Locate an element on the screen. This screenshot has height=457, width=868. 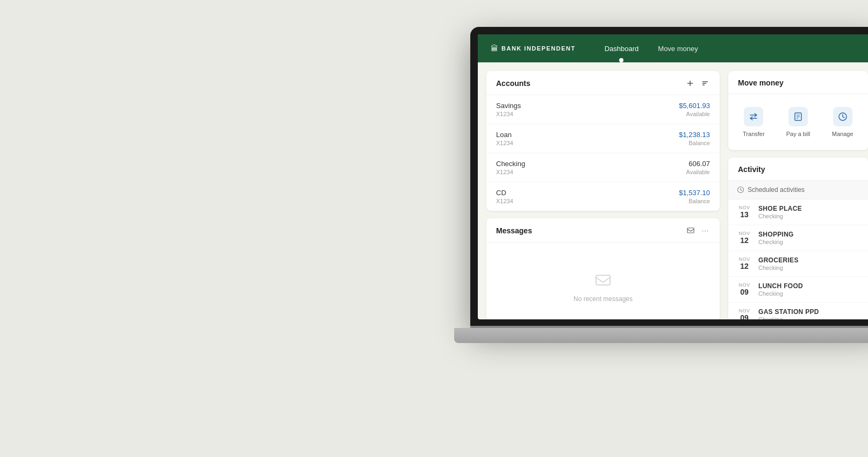
navbar-nav: Dashboard Move money is located at coordinates (651, 48).